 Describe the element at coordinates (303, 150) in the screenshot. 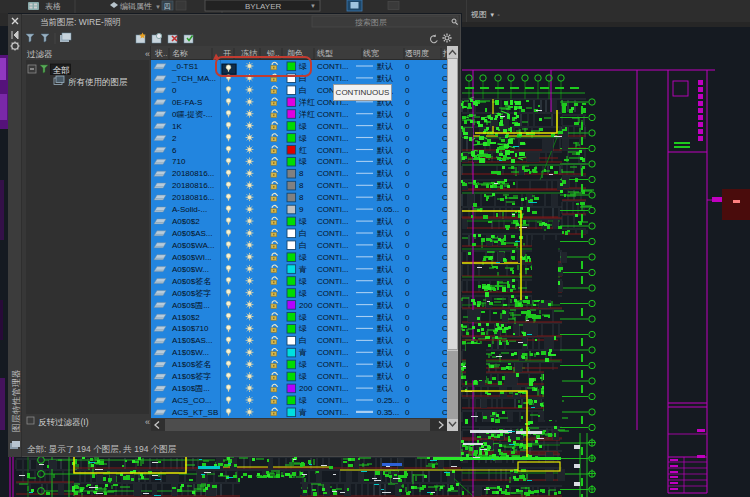

I see `svg-text: 红` at that location.